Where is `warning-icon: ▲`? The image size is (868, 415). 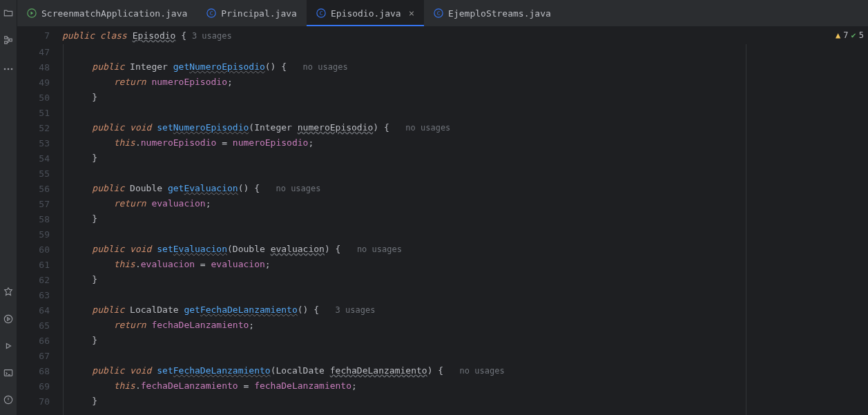
warning-icon: ▲ is located at coordinates (838, 35).